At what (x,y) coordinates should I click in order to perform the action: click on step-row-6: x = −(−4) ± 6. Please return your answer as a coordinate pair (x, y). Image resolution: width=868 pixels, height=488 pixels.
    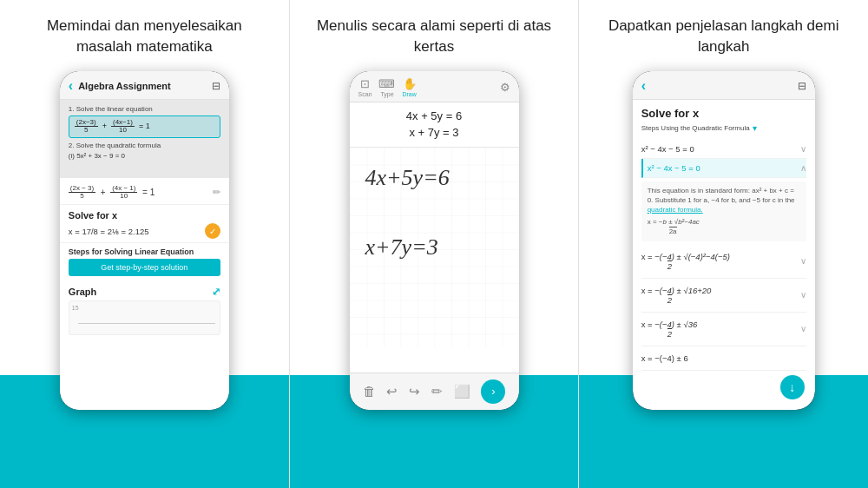
    Looking at the image, I should click on (724, 359).